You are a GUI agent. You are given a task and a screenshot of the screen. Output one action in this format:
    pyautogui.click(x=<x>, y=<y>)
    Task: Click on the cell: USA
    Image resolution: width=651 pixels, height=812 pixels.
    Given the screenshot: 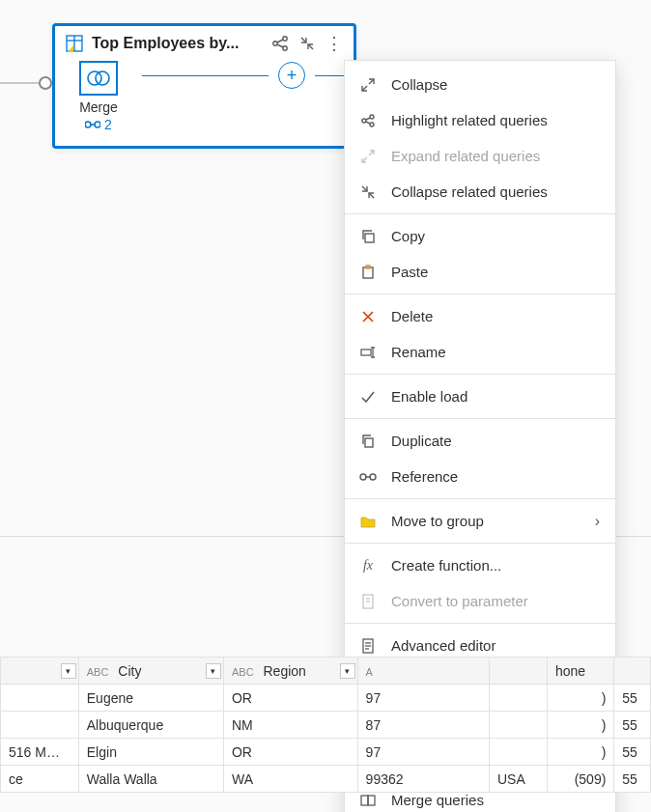 What is the action you would take?
    pyautogui.click(x=518, y=779)
    